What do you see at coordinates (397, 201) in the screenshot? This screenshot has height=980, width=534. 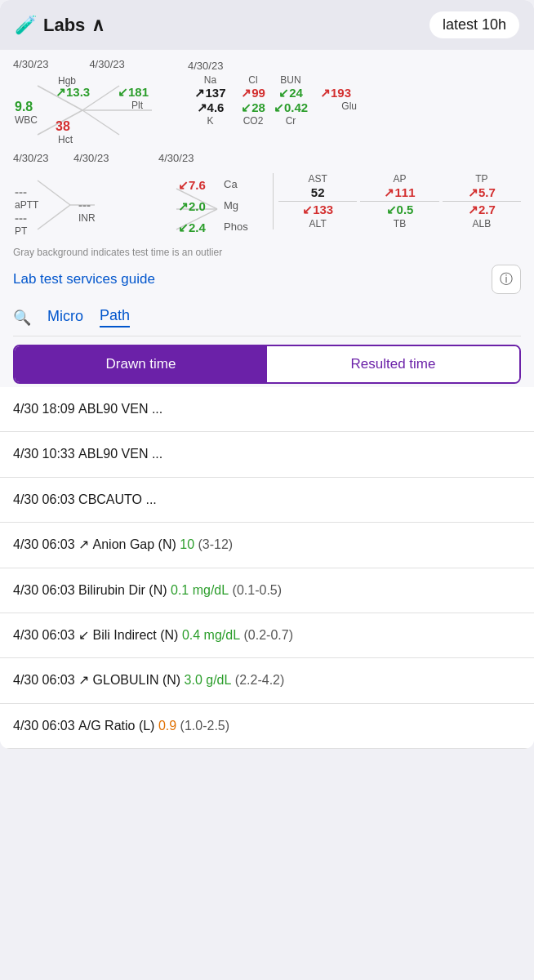 I see `lft-inner-grid: AST AP TP 52 ↗111 ↗5.7 ↙133 ↙0.5 ↗2.7 AL…` at bounding box center [397, 201].